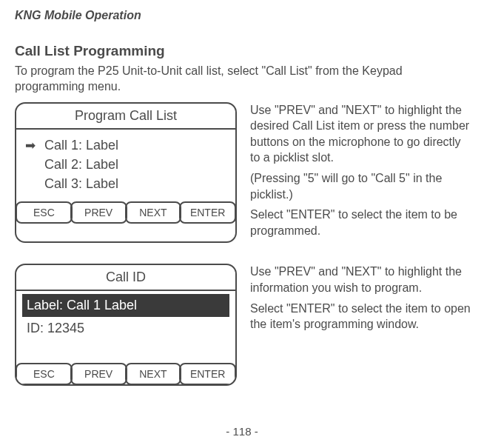 This screenshot has width=484, height=448. I want to click on desc-paragraph: Select "ENTER" to select the item to ope…, so click(361, 317).